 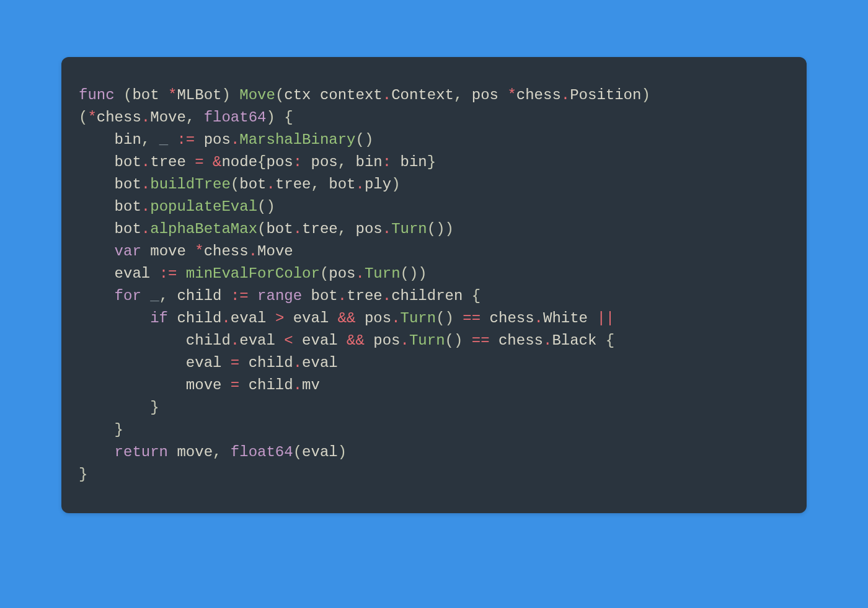 I want to click on code-token: ) {, so click(x=279, y=118).